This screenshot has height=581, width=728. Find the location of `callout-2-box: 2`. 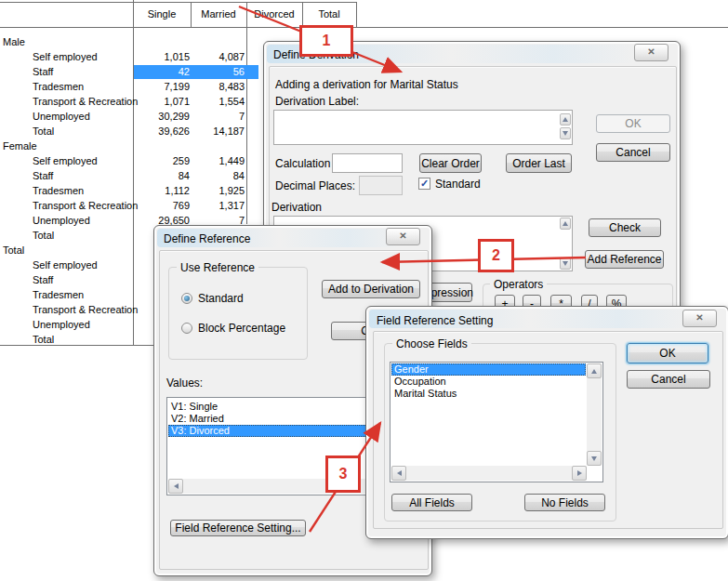

callout-2-box: 2 is located at coordinates (496, 256).